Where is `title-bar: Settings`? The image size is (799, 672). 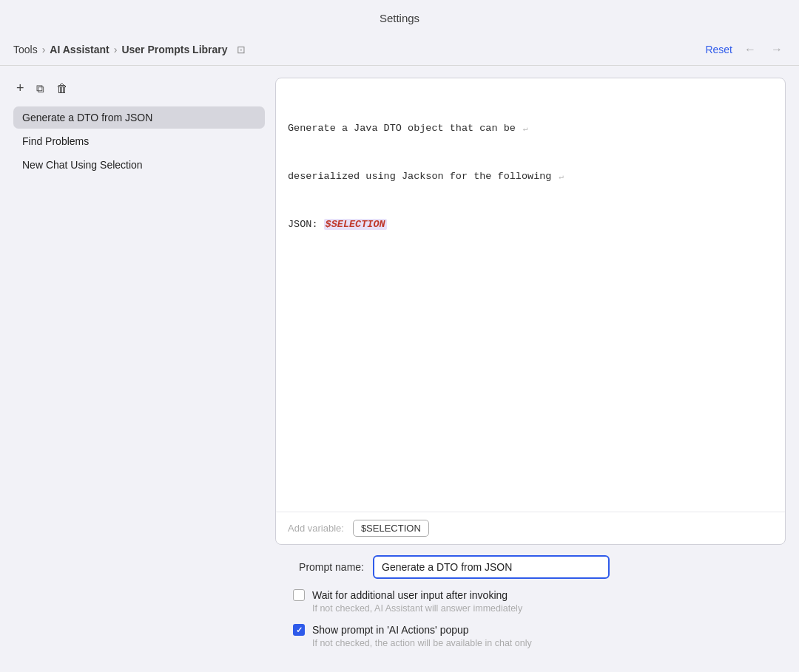 title-bar: Settings is located at coordinates (400, 17).